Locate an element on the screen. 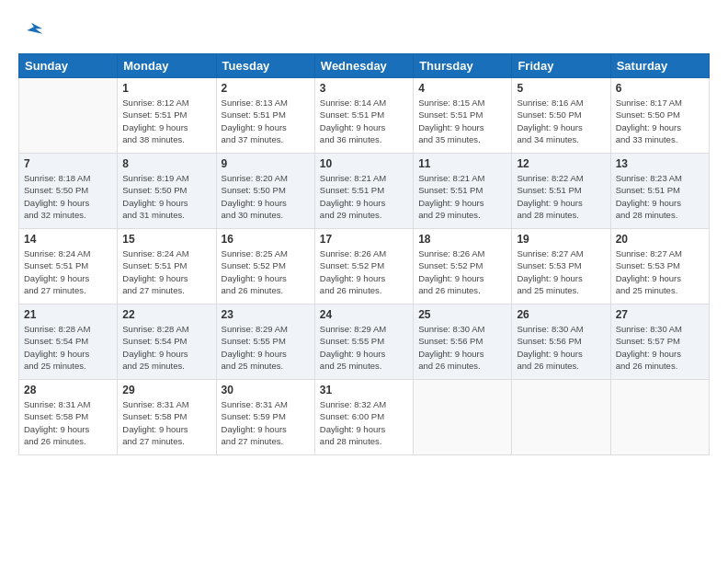  day-number: 24 is located at coordinates (364, 315).